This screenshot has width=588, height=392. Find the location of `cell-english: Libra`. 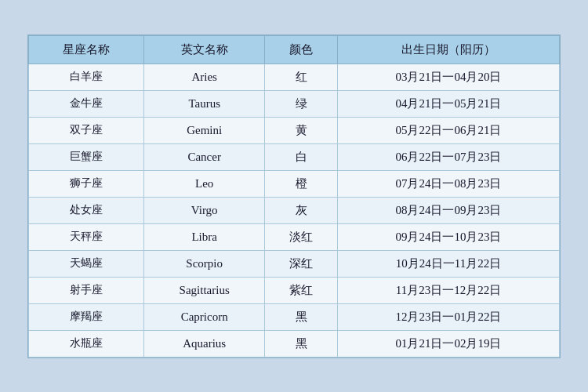

cell-english: Libra is located at coordinates (204, 237).